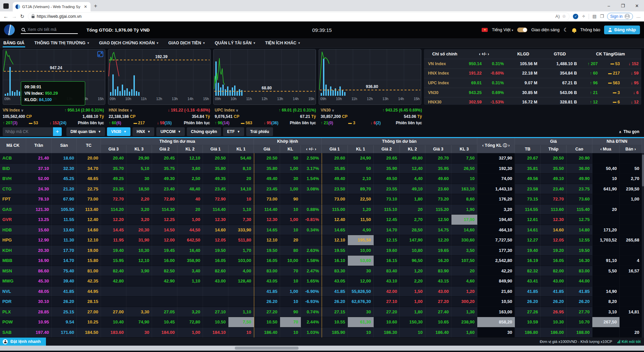 The image size is (644, 352). What do you see at coordinates (48, 30) in the screenshot?
I see `ticker-search-input` at bounding box center [48, 30].